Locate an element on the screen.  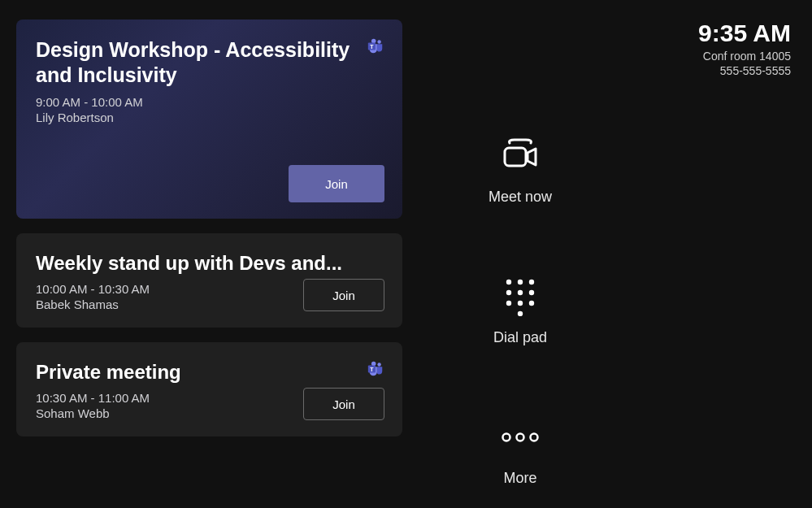
meeting-organizer: Lily Robertson is located at coordinates (210, 117).